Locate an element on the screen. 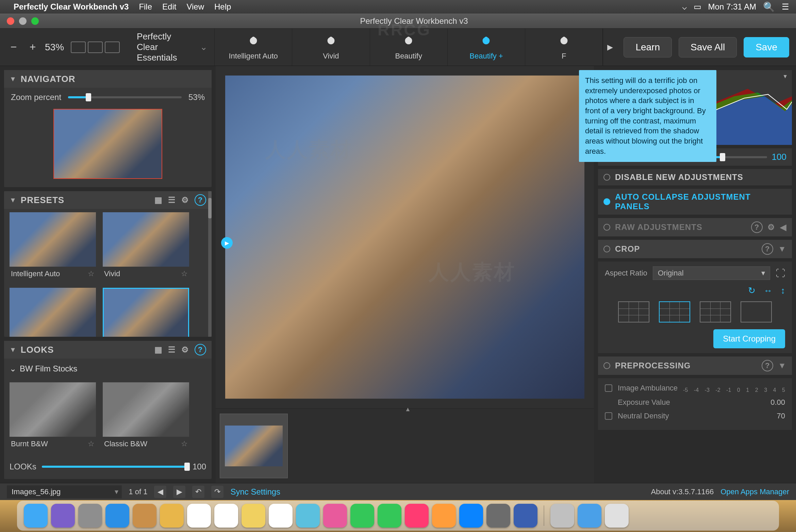  looks-opacity-slider is located at coordinates (114, 467).